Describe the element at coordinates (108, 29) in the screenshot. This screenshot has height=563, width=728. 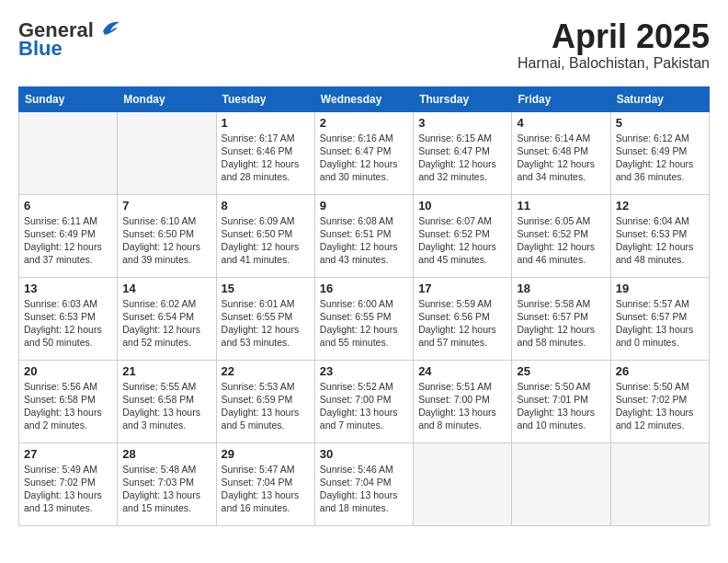
I see `logo-bird-icon` at that location.